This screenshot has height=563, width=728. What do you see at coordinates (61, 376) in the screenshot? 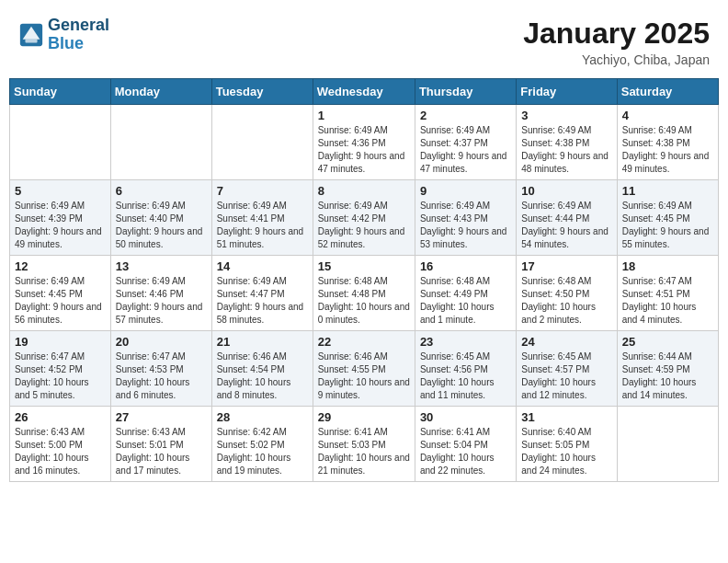
I see `day-info: Sunrise: 6:47 AM Sunset: 4:52 PM Dayligh…` at bounding box center [61, 376].